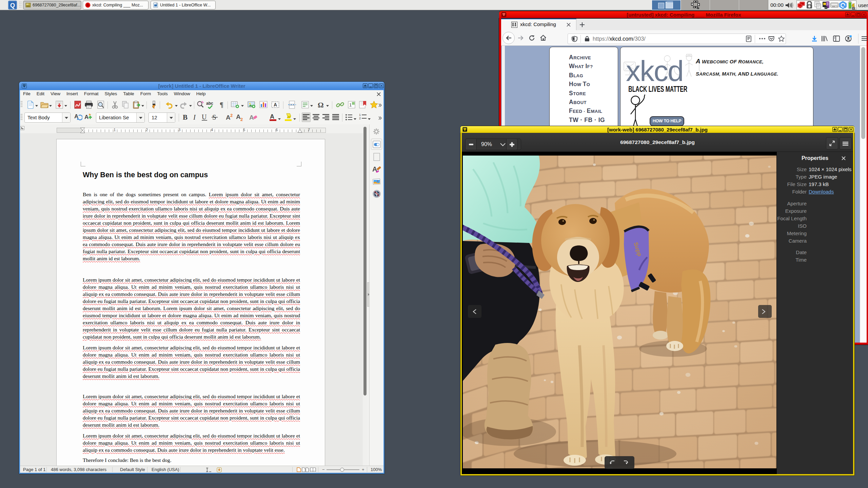 This screenshot has width=868, height=488. What do you see at coordinates (658, 89) in the screenshot?
I see `svg-text: BLACK LIVES MATTER` at bounding box center [658, 89].